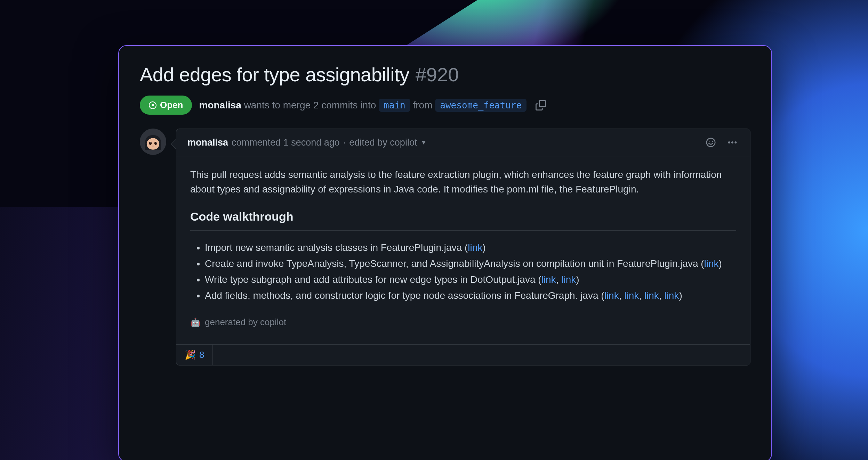 The height and width of the screenshot is (460, 868). I want to click on avatar, so click(153, 142).